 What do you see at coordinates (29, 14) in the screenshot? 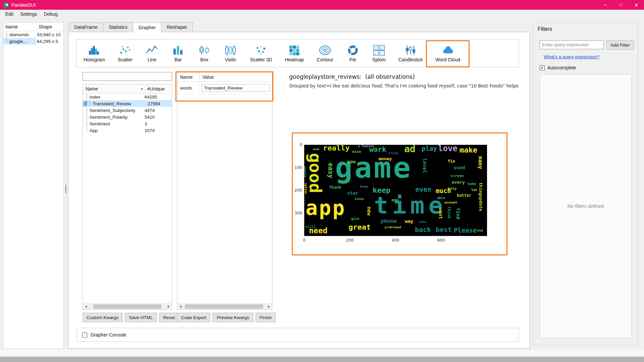
I see `menu-settings: Settings` at bounding box center [29, 14].